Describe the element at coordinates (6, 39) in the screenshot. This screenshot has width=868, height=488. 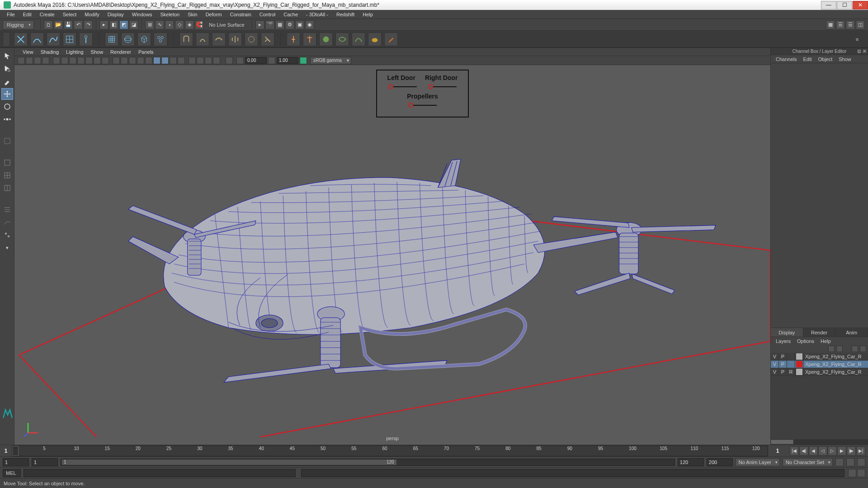
I see `shelf-tabs-grip` at that location.